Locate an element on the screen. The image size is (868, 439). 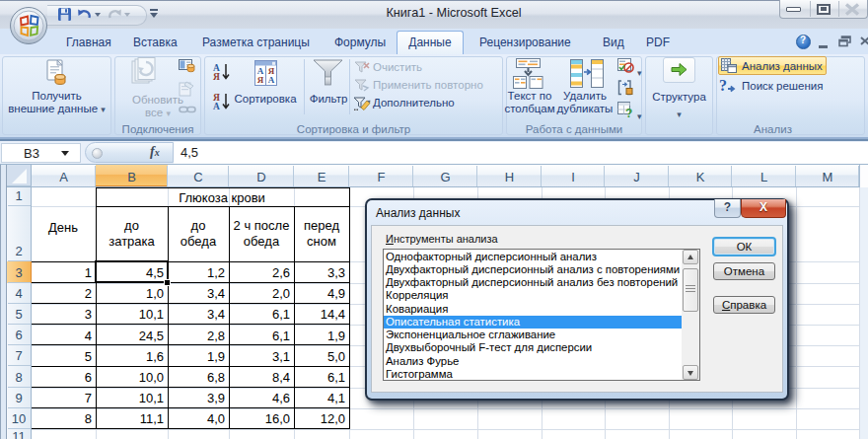
svg-text: А is located at coordinates (272, 80).